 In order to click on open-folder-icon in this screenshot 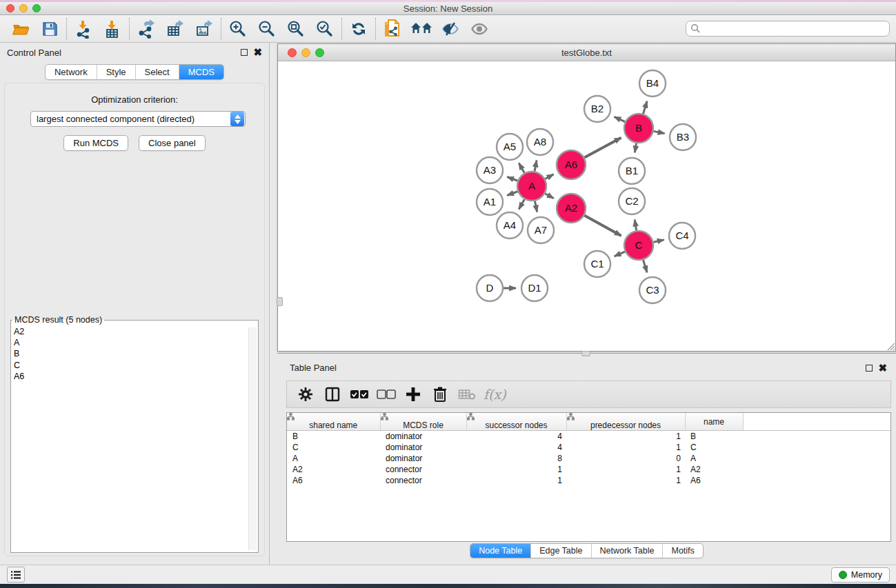, I will do `click(21, 29)`.